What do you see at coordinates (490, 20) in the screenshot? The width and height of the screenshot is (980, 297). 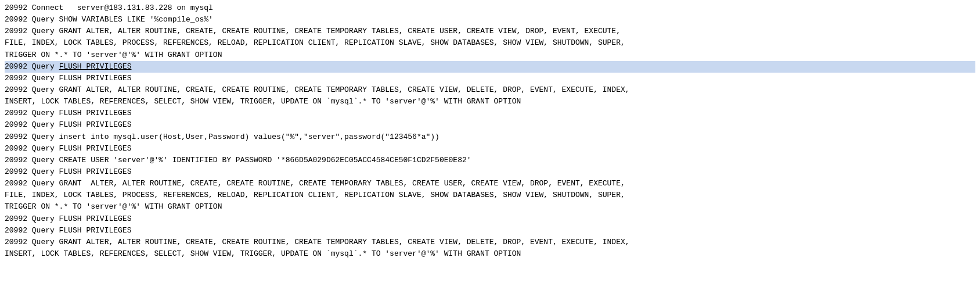 I see `log-line: 20992 Query SHOW VARIABLES LIKE '%compil…` at bounding box center [490, 20].